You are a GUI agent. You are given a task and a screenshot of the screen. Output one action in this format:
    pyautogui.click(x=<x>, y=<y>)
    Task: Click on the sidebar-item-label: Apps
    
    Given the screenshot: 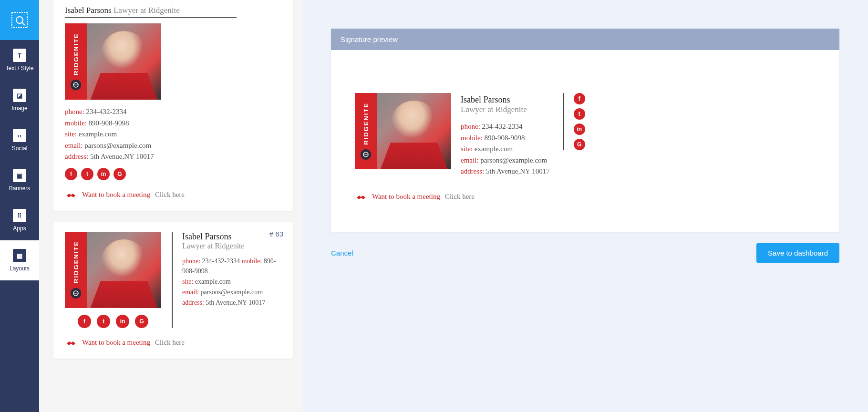 What is the action you would take?
    pyautogui.click(x=19, y=228)
    